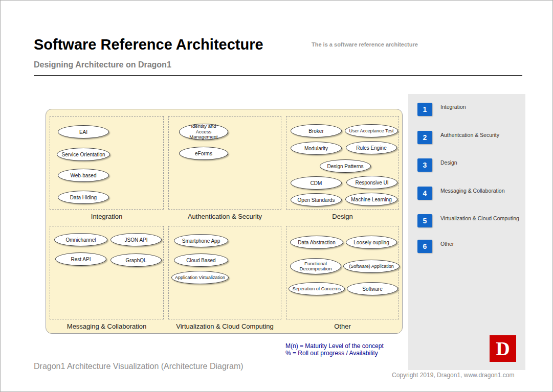 This screenshot has width=553, height=392. What do you see at coordinates (480, 218) in the screenshot?
I see `legend-label: Virtualization & Cloud Computing` at bounding box center [480, 218].